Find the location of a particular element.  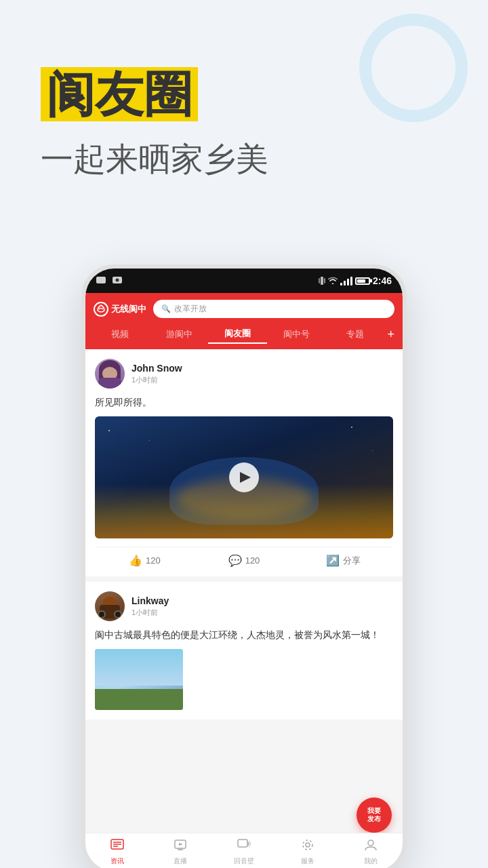

status-time: 2:46 is located at coordinates (382, 281).